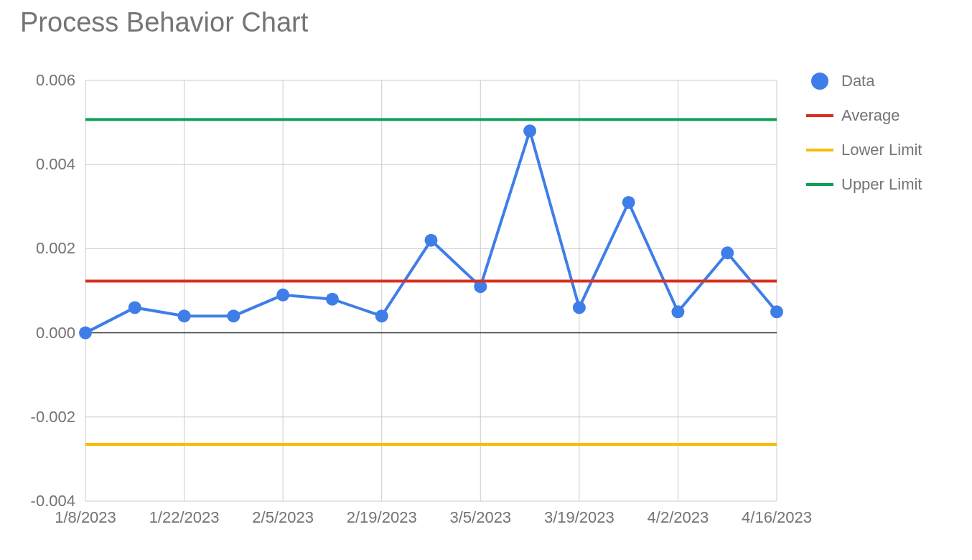 This screenshot has height=560, width=972. What do you see at coordinates (866, 141) in the screenshot?
I see `legend: Data Average Lower Limit Upper Limit` at bounding box center [866, 141].